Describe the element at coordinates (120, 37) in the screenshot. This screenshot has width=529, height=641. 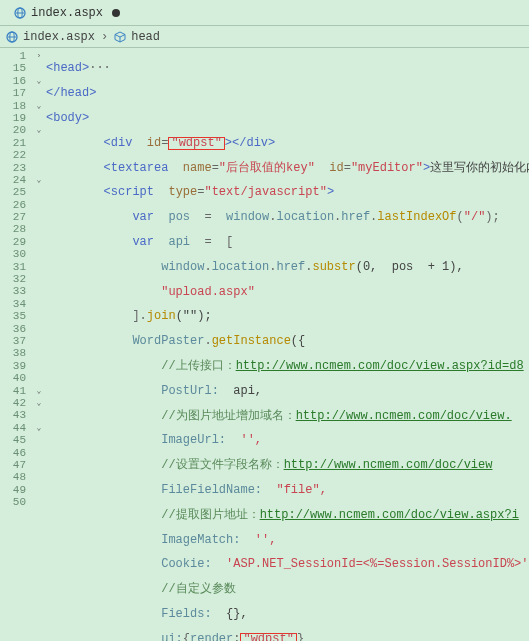
I see `cube-icon` at that location.